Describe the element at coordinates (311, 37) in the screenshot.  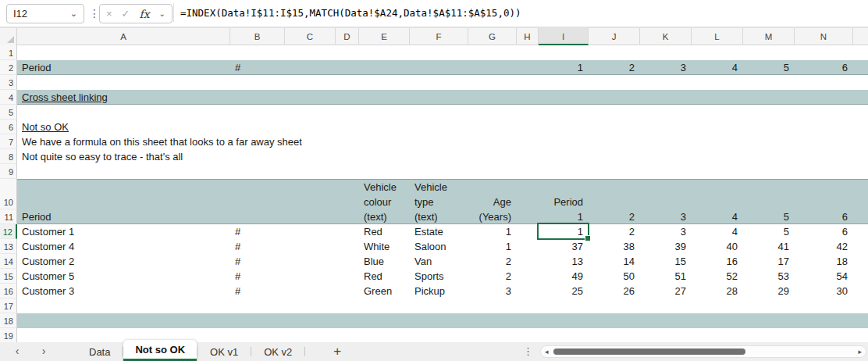
I see `column-header-c: C` at that location.